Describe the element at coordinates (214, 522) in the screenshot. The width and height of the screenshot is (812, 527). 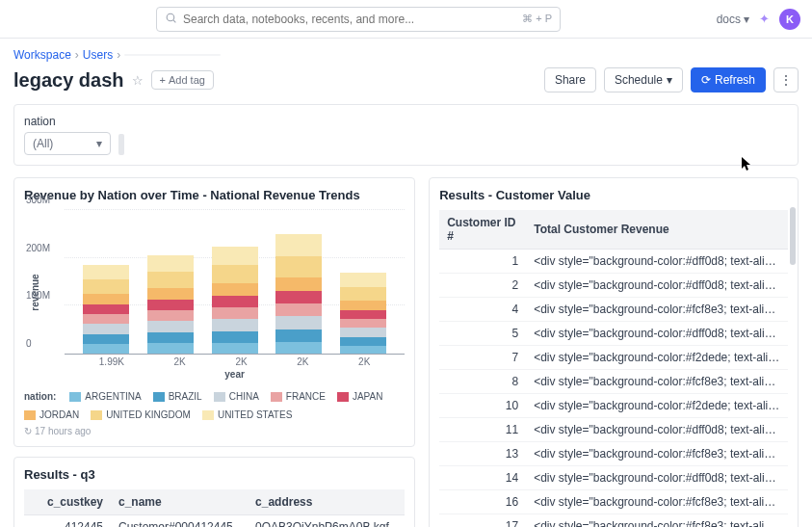
I see `table-row: 412445Customer#0004124450QAB3OjYnbP6mA0B…` at that location.